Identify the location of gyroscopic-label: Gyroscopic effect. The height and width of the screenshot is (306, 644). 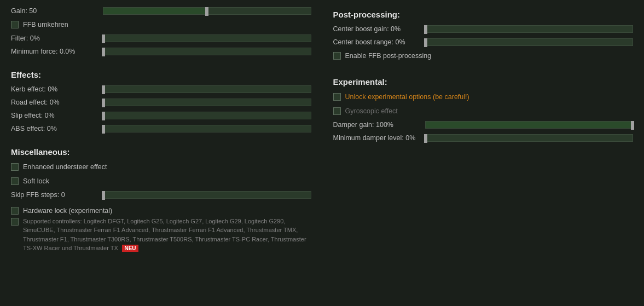
(372, 111).